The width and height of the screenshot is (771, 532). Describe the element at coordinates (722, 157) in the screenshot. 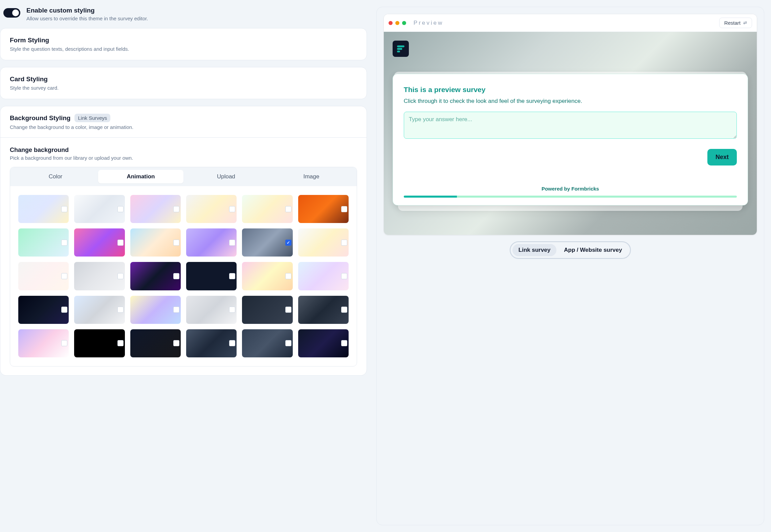

I see `survey-next-button: Next` at that location.